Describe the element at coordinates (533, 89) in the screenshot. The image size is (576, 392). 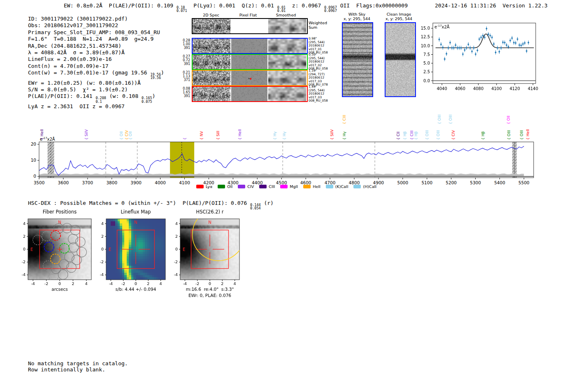
I see `x-tick-label: 4140` at that location.